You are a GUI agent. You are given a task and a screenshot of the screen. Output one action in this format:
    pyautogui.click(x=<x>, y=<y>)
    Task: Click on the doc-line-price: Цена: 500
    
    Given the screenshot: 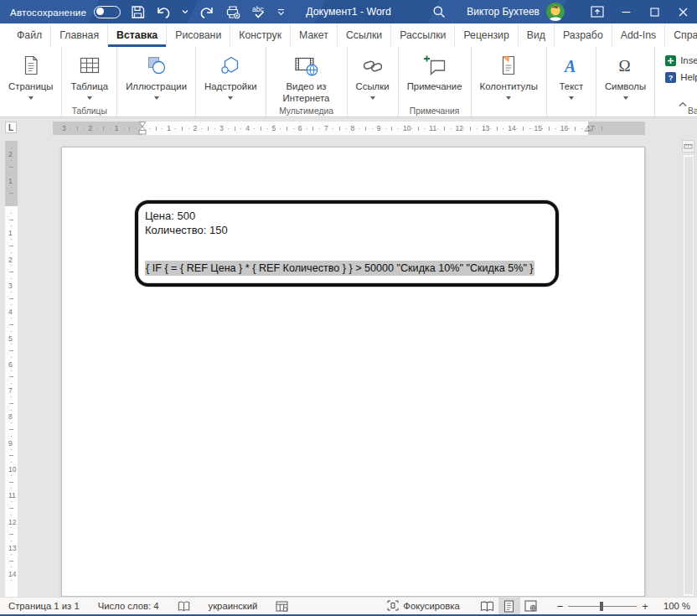 What is the action you would take?
    pyautogui.click(x=347, y=216)
    